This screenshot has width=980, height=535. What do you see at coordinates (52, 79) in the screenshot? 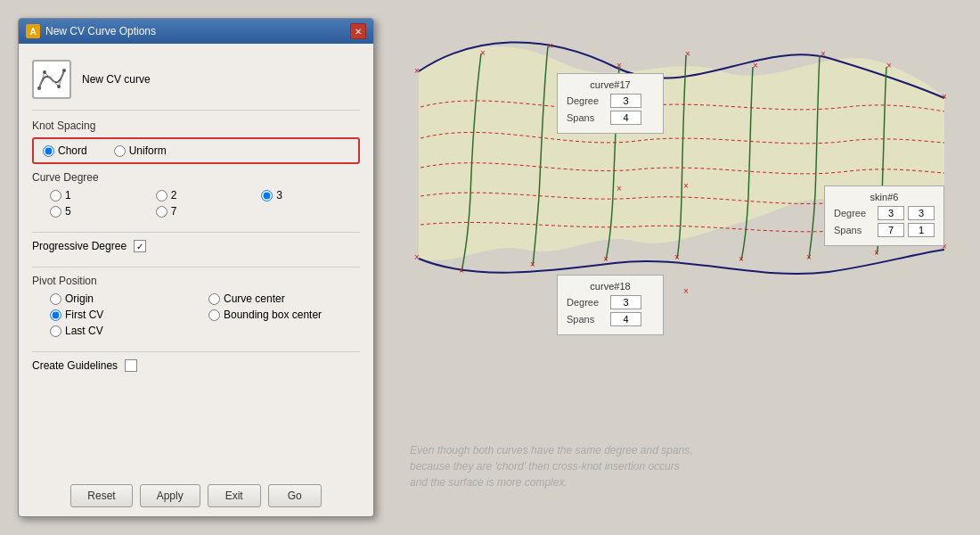
I see `curve-icon` at bounding box center [52, 79].